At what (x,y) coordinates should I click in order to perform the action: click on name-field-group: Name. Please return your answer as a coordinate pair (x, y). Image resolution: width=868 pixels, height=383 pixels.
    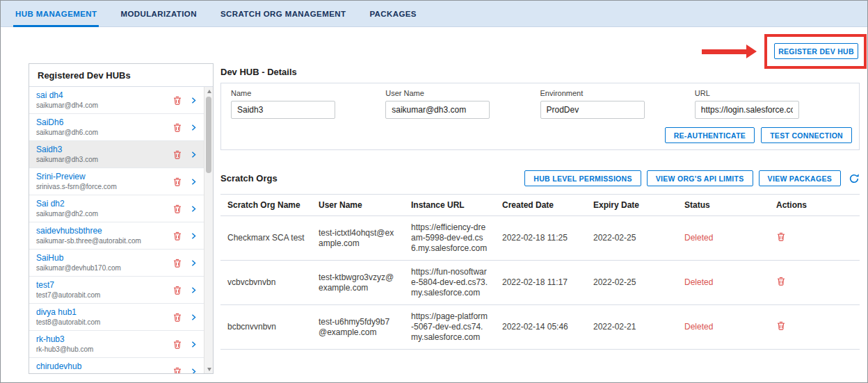
    Looking at the image, I should click on (308, 104).